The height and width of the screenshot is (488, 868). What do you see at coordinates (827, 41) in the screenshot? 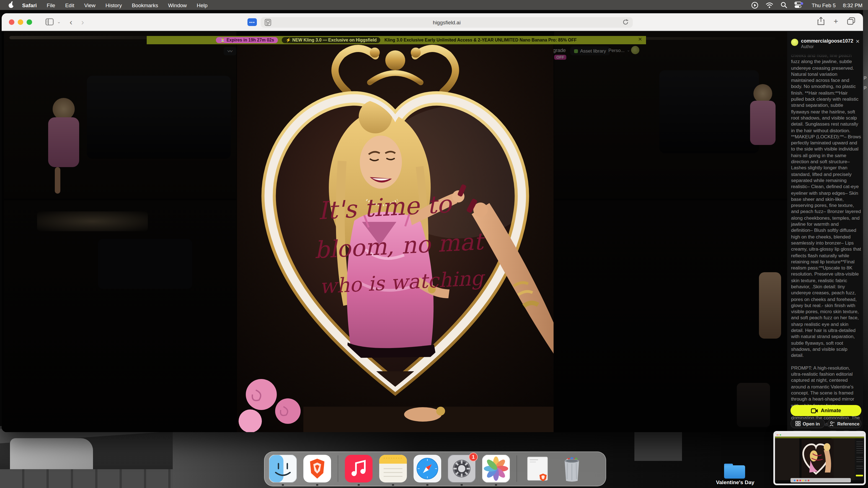
I see `author-name: commercialgoose1072` at bounding box center [827, 41].